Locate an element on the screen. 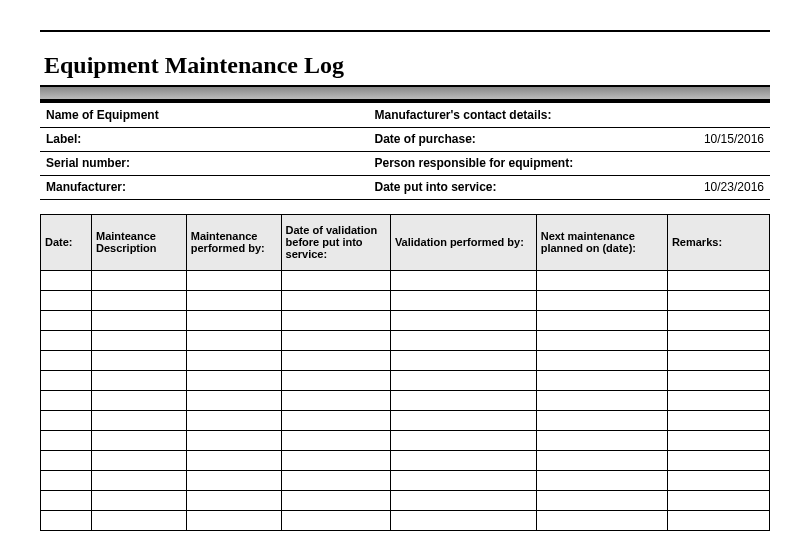 The image size is (810, 560). document-title: Equipment Maintenance Log is located at coordinates (405, 66).